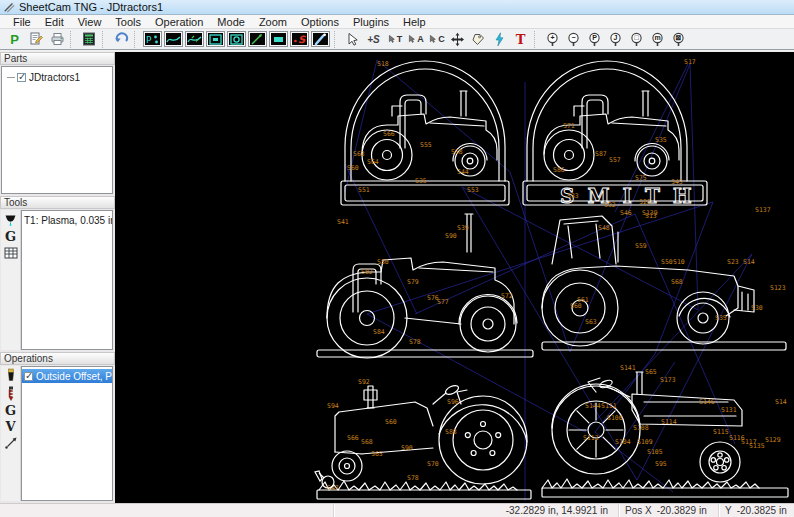  What do you see at coordinates (128, 22) in the screenshot?
I see `menu-tools: Tools` at bounding box center [128, 22].